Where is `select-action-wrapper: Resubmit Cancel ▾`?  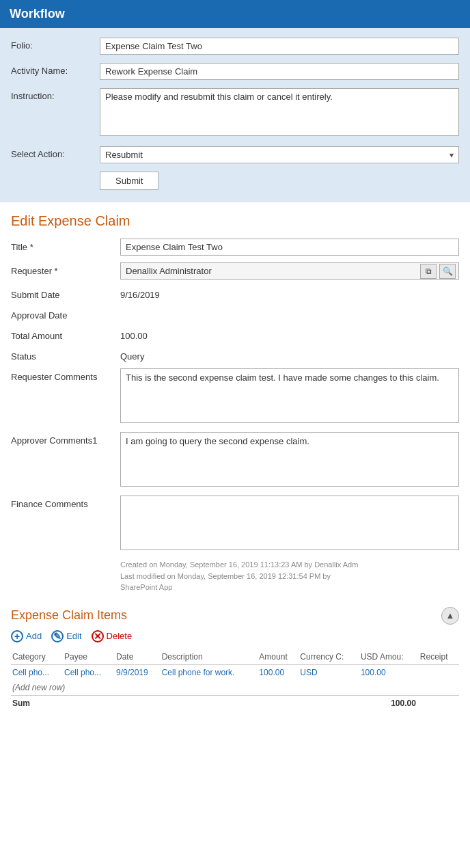
select-action-wrapper: Resubmit Cancel ▾ is located at coordinates (279, 154).